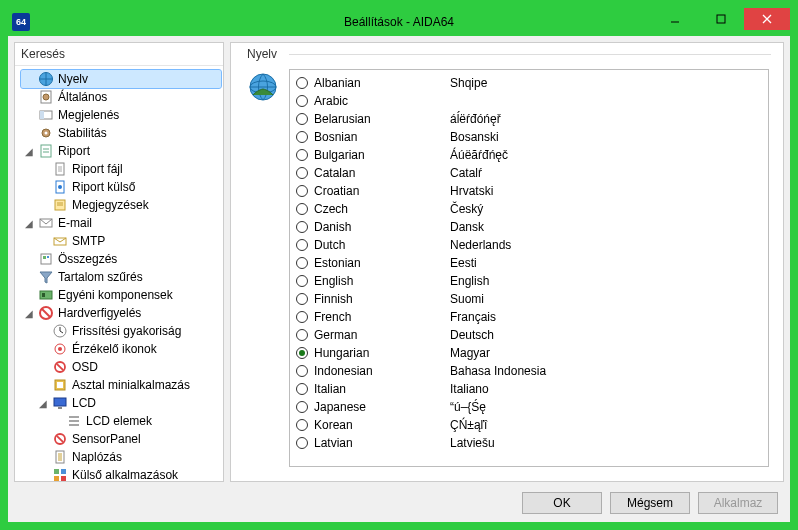  I want to click on titlebar: 64 Beállítások - AIDA64, so click(399, 22).